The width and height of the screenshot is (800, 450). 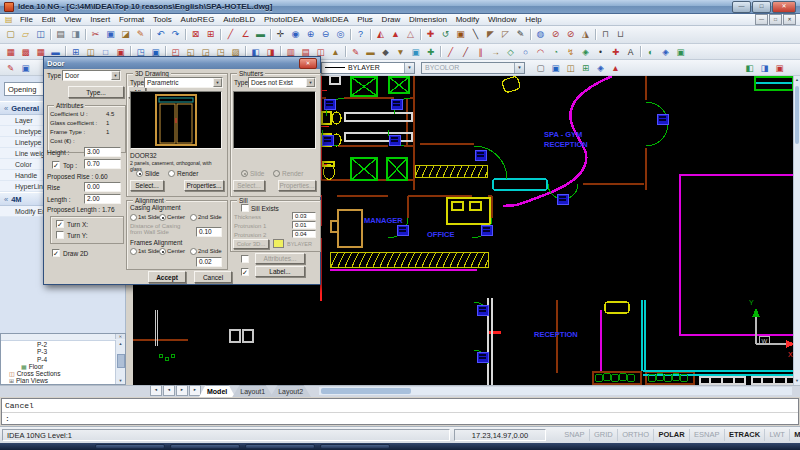 What do you see at coordinates (92, 76) in the screenshot?
I see `door-type-select: Door ▼` at bounding box center [92, 76].